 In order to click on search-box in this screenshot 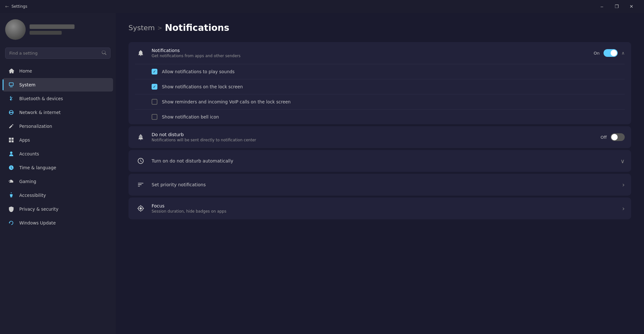, I will do `click(58, 53)`.